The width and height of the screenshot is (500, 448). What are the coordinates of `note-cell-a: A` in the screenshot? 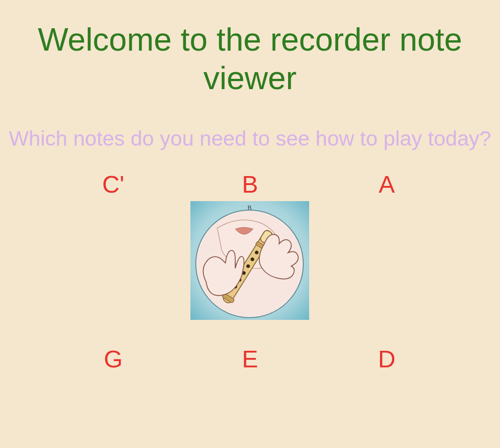 It's located at (387, 245).